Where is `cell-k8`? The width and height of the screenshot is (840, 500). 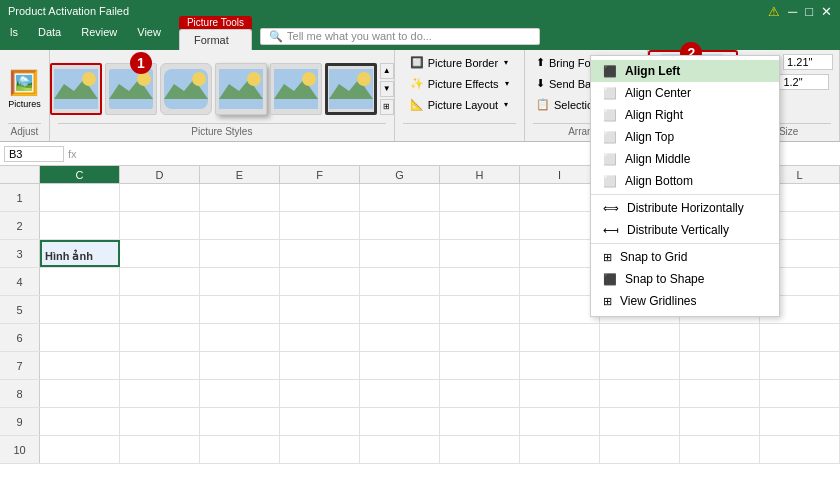 cell-k8 is located at coordinates (720, 394).